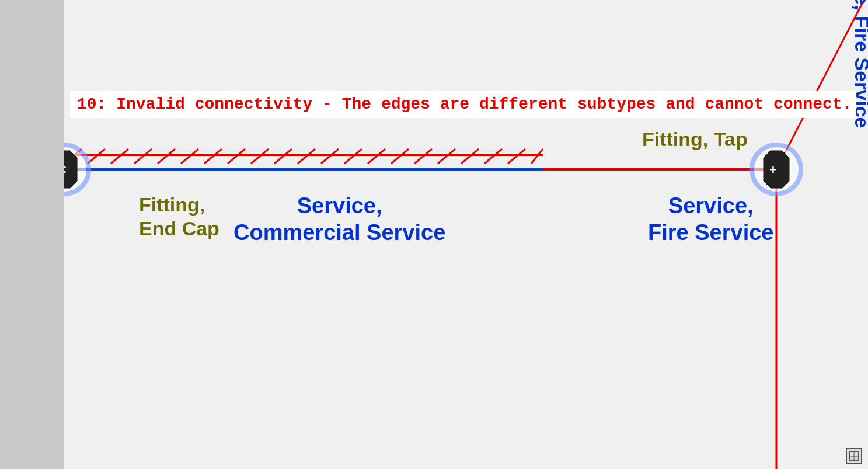 This screenshot has width=868, height=469. I want to click on corner-icon-svg, so click(854, 456).